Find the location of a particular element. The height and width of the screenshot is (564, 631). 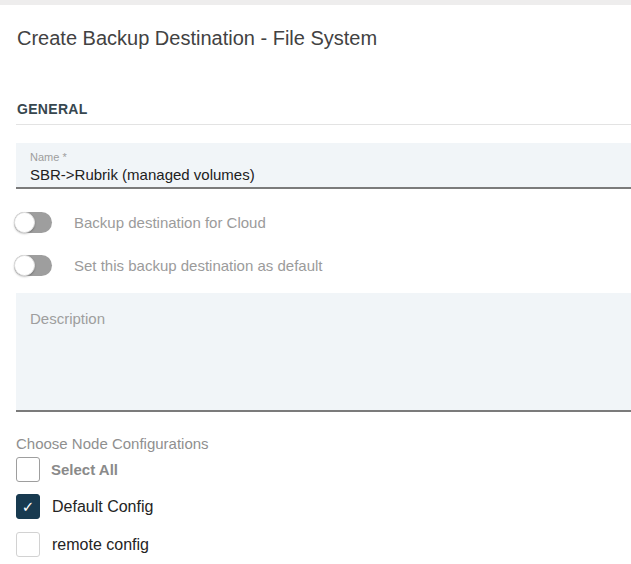

default-destination-toggle is located at coordinates (33, 266).